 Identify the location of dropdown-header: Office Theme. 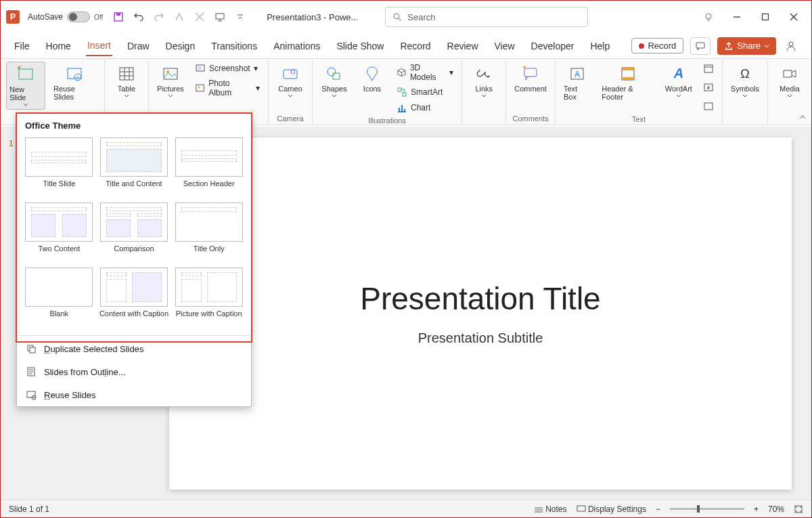
(134, 126).